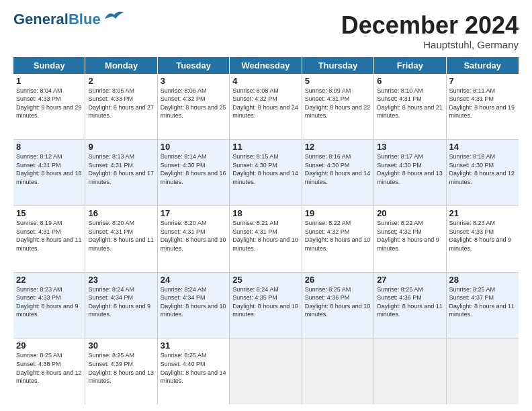 The height and width of the screenshot is (411, 532). What do you see at coordinates (410, 306) in the screenshot?
I see `cal-cell-4-6: 27Sunrise: 8:25 AMSunset: 4:36 PMDayligh…` at bounding box center [410, 306].